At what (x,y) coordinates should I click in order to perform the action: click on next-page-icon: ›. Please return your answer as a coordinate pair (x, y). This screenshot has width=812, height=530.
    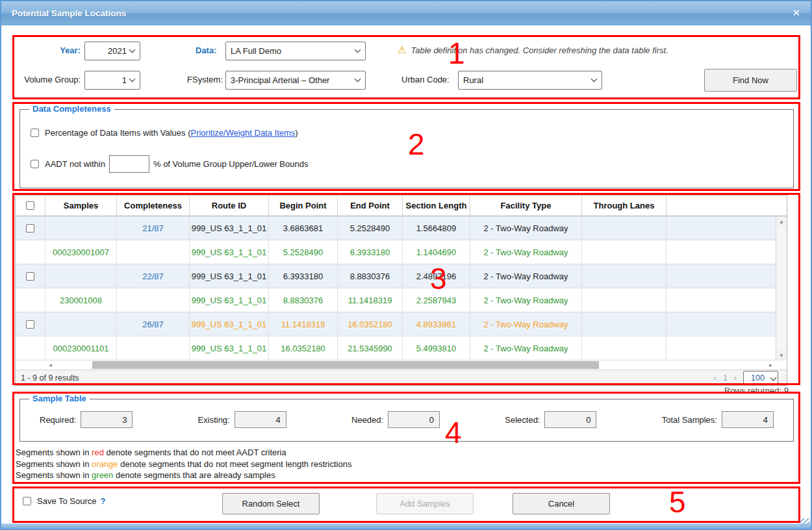
    Looking at the image, I should click on (735, 378).